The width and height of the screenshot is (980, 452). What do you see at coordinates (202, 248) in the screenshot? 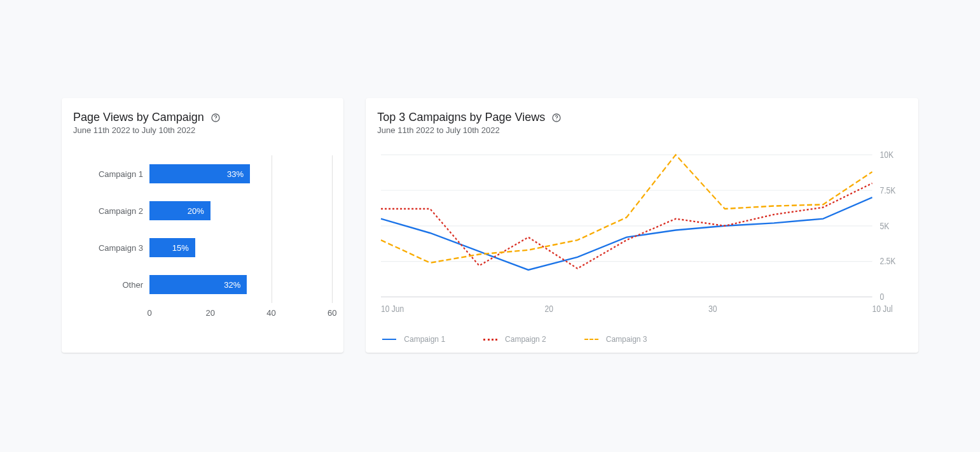
I see `bar-row: Campaign 315%` at bounding box center [202, 248].